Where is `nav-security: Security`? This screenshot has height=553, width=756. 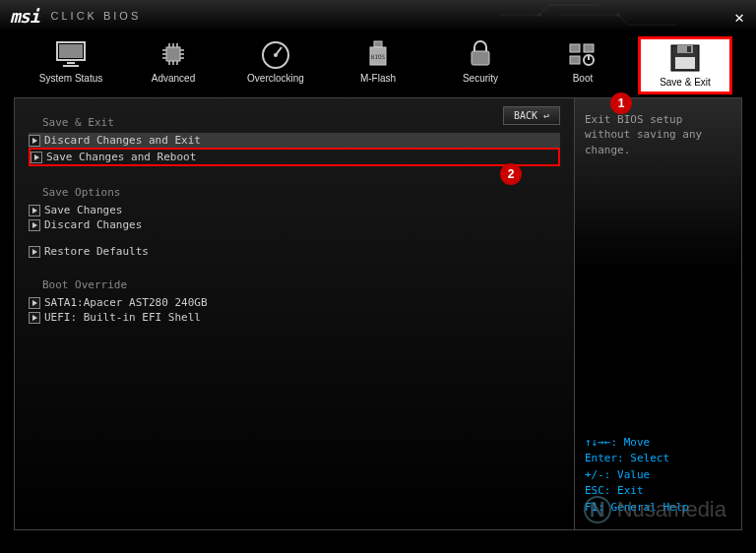
nav-security: Security is located at coordinates (480, 65).